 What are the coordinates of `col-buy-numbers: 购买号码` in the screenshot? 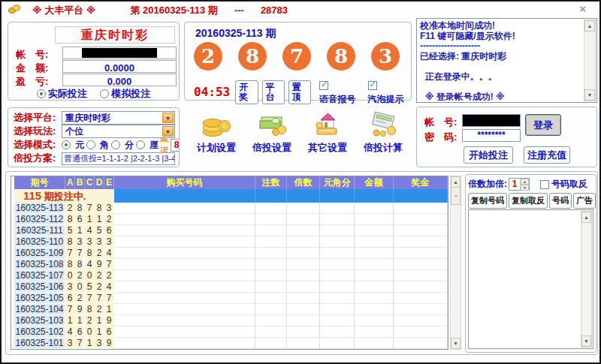 It's located at (185, 183).